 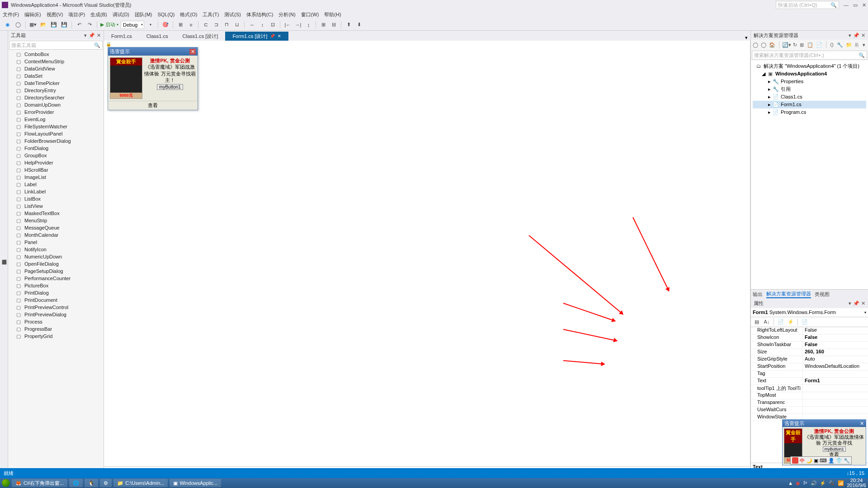 I want to click on redo-icon: ↷, so click(x=90, y=25).